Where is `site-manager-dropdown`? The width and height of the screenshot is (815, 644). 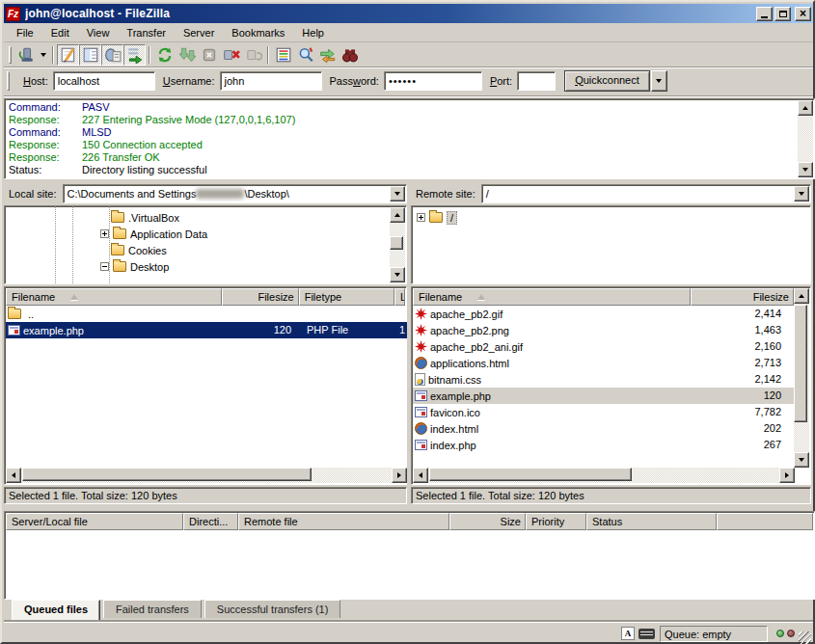
site-manager-dropdown is located at coordinates (42, 55).